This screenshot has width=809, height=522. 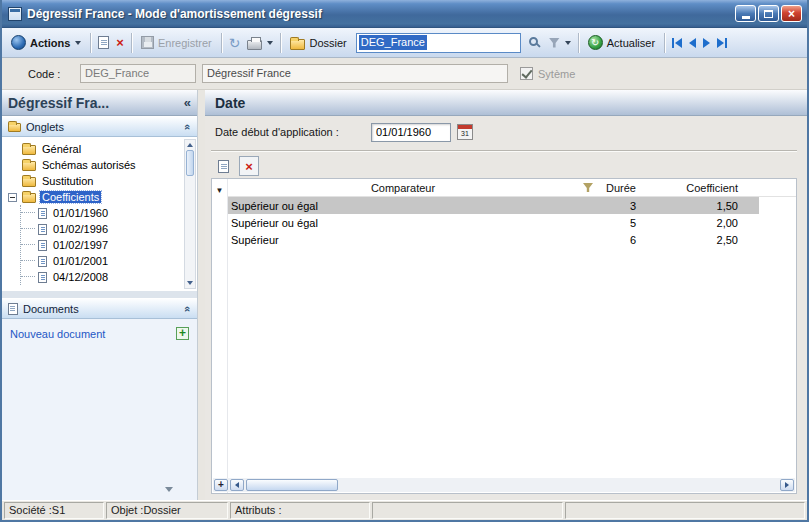 What do you see at coordinates (506, 166) in the screenshot?
I see `grid-toolbar: ×` at bounding box center [506, 166].